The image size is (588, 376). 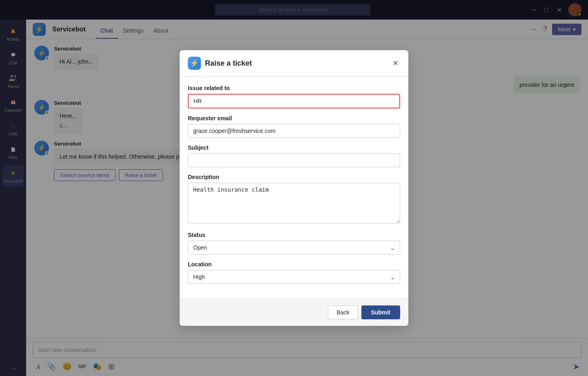 What do you see at coordinates (294, 235) in the screenshot?
I see `label-status: Status` at bounding box center [294, 235].